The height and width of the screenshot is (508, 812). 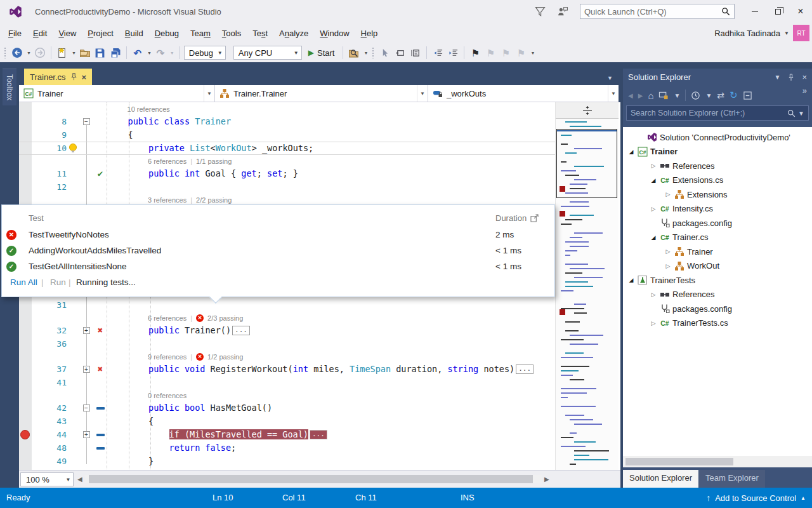 I want to click on se-back-icon: ◀, so click(x=631, y=95).